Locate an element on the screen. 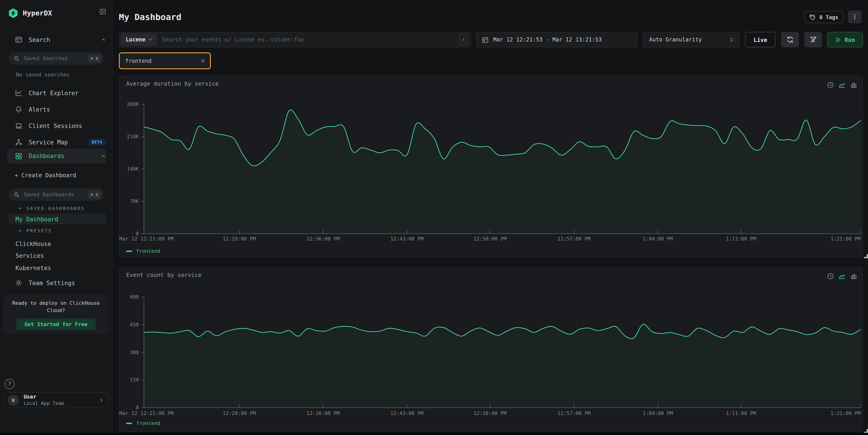 The width and height of the screenshot is (868, 435). saved-dashboards-section: SAVED DASHBOARDS is located at coordinates (51, 208).